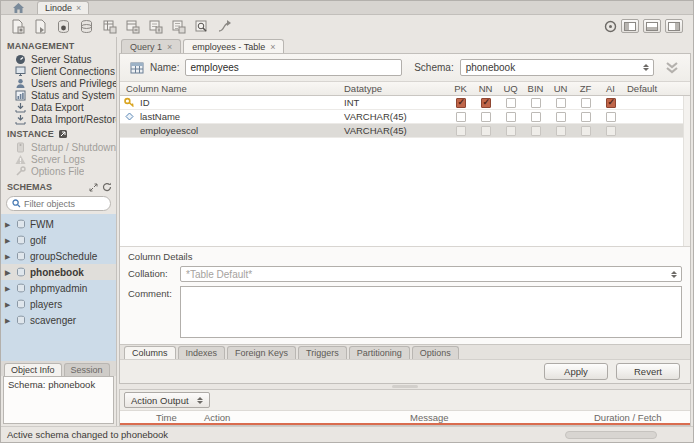 This screenshot has width=694, height=443. I want to click on sidebar-item-status-system-variables: Status and System Variables, so click(58, 95).